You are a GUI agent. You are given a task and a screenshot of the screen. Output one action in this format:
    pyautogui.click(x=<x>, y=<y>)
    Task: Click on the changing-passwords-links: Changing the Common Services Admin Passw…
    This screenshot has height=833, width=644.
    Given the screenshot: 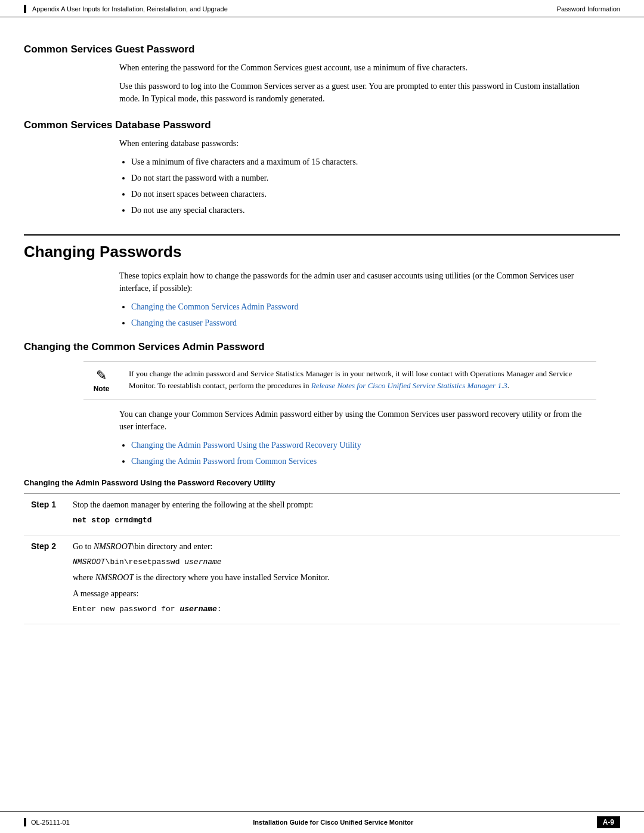 What is the action you would take?
    pyautogui.click(x=364, y=315)
    